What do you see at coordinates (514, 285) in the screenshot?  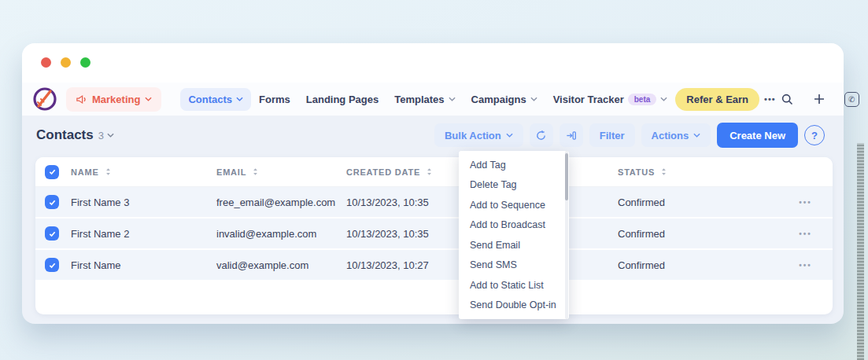 I see `menu-item-add-to-static-list: Add to Static List` at bounding box center [514, 285].